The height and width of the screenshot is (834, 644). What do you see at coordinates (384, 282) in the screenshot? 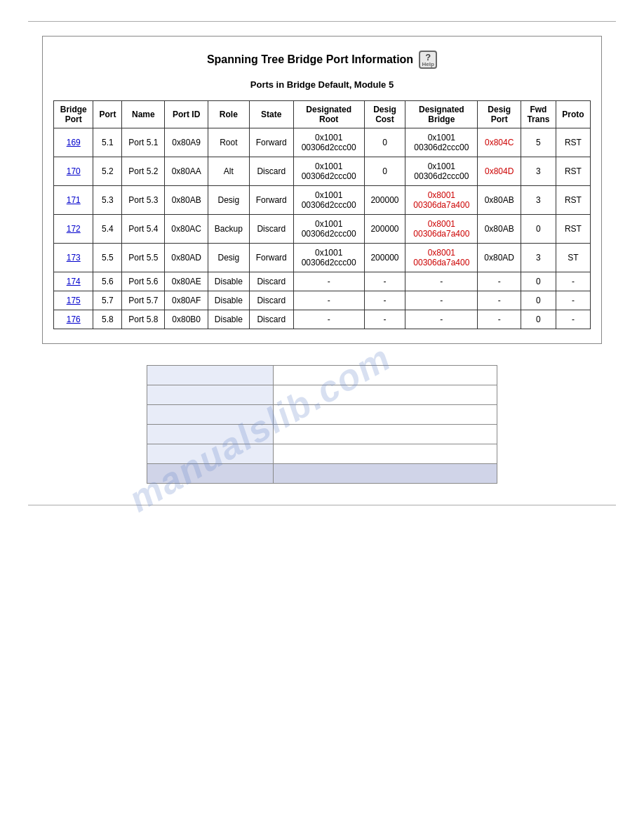
I see `desig-cost-cell: -` at bounding box center [384, 282].